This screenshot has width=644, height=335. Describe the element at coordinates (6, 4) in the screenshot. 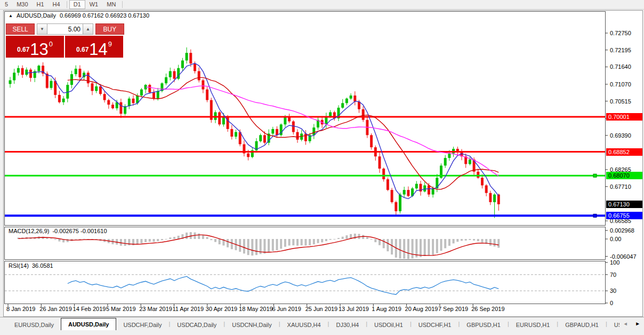

I see `timeframe-button-5: 5` at that location.